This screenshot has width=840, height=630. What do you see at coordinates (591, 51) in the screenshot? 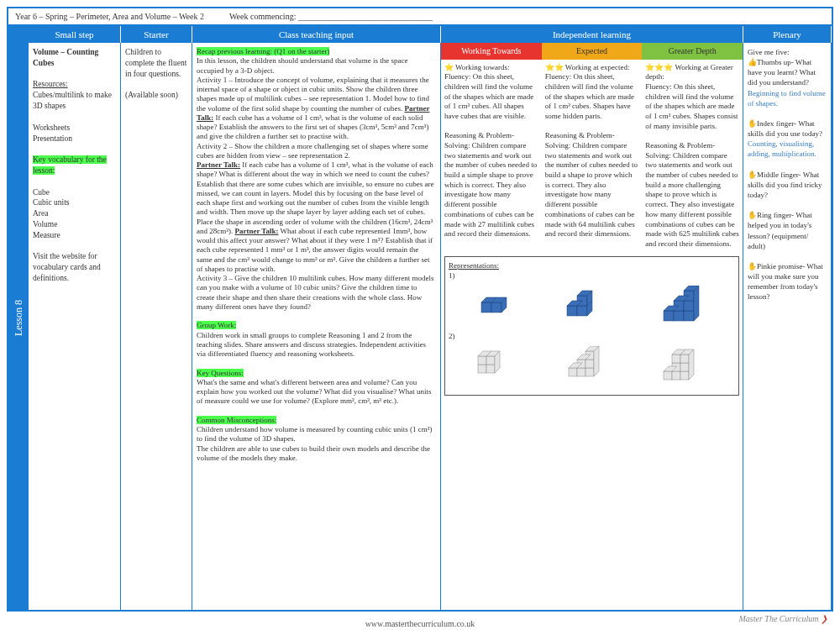
I see `il-sub-headers: Working Towards Expected Greater Depth` at bounding box center [591, 51].